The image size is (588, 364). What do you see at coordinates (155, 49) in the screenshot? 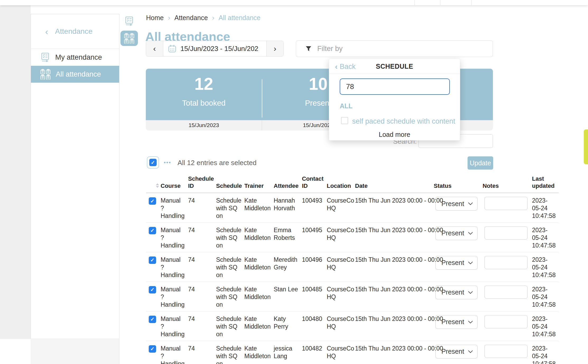
I see `prev-date-button: ‹` at bounding box center [155, 49].